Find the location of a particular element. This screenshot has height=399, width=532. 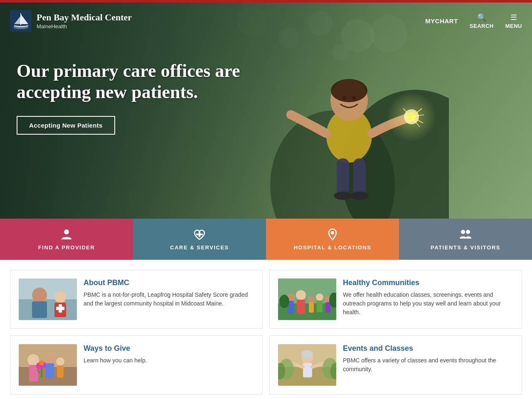

about-pbmc-desc: PBMC is a not-for-profit, Leapfrog Hospi… is located at coordinates (169, 299).